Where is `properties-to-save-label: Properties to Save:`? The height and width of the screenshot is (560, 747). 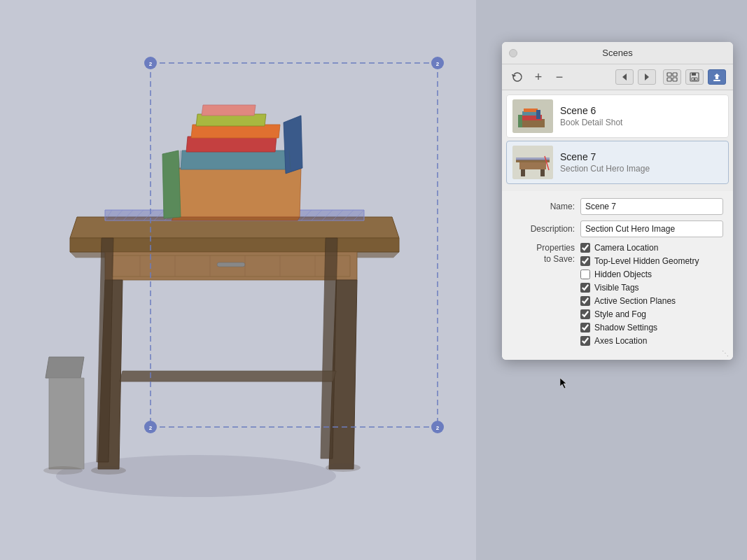
properties-to-save-label: Properties to Save: is located at coordinates (543, 253).